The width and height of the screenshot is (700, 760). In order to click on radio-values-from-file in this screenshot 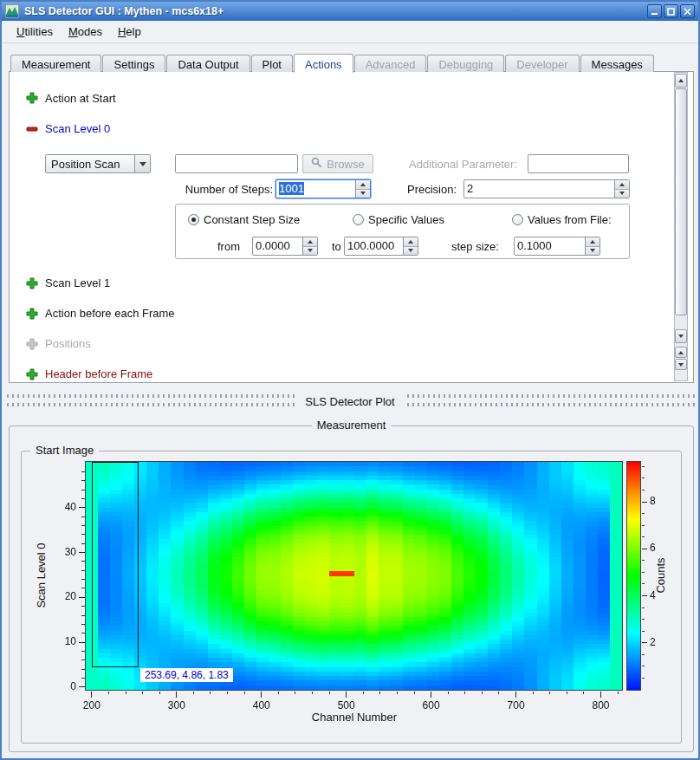, I will do `click(518, 220)`.